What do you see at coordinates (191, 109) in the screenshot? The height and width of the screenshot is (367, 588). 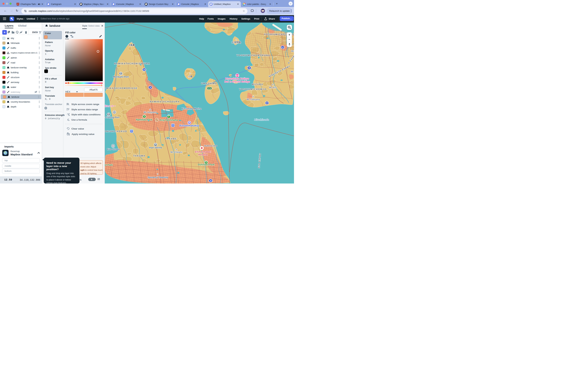 I see `svg-text: Kurushima Marina` at bounding box center [191, 109].